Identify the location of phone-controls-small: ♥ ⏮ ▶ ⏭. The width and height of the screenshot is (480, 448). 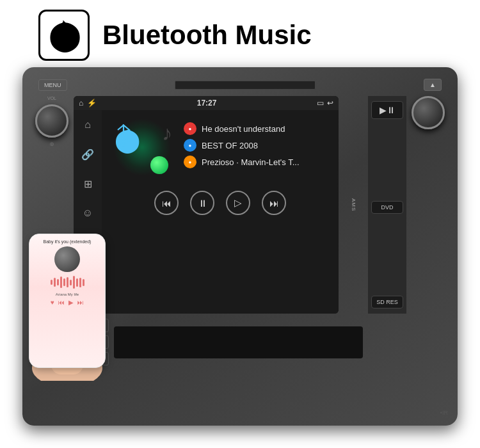
(67, 302).